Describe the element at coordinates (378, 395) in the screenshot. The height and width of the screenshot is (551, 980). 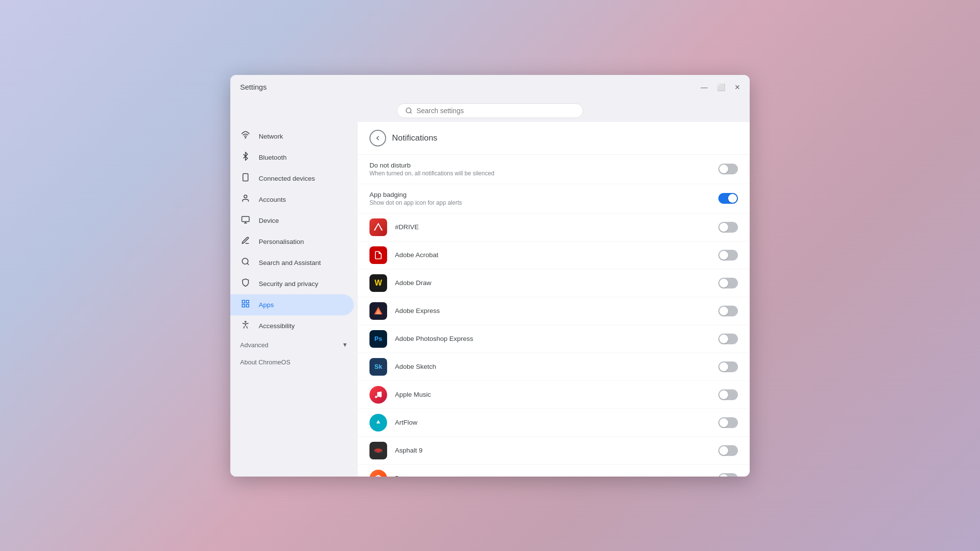
I see `app-icon-apple-music` at that location.